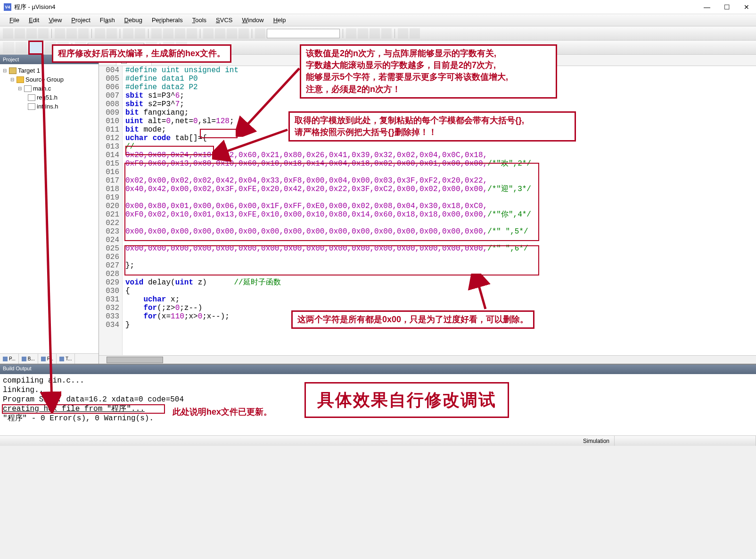  Describe the element at coordinates (224, 20) in the screenshot. I see `menu-svcs: SVCS` at that location.